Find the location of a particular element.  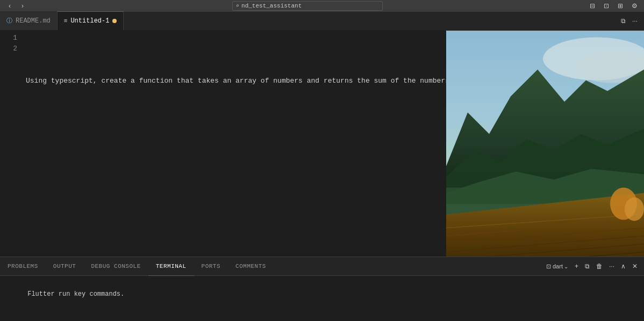

trash-button: 🗑 is located at coordinates (599, 266).